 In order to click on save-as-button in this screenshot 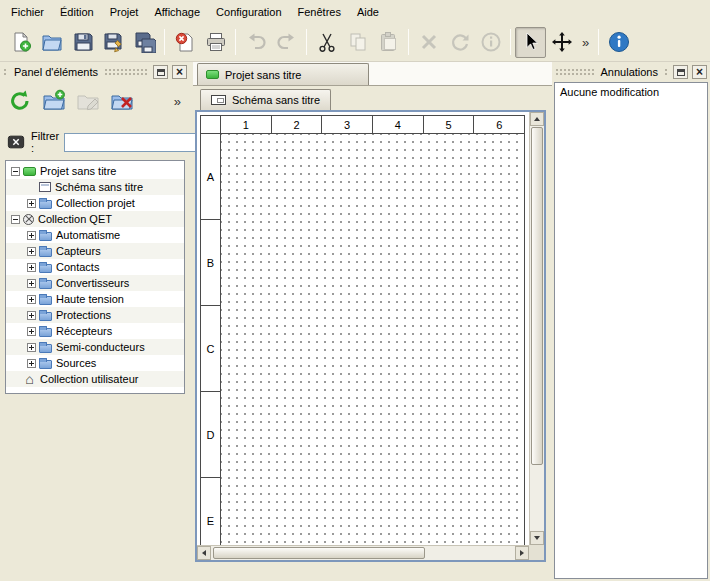, I will do `click(114, 42)`.